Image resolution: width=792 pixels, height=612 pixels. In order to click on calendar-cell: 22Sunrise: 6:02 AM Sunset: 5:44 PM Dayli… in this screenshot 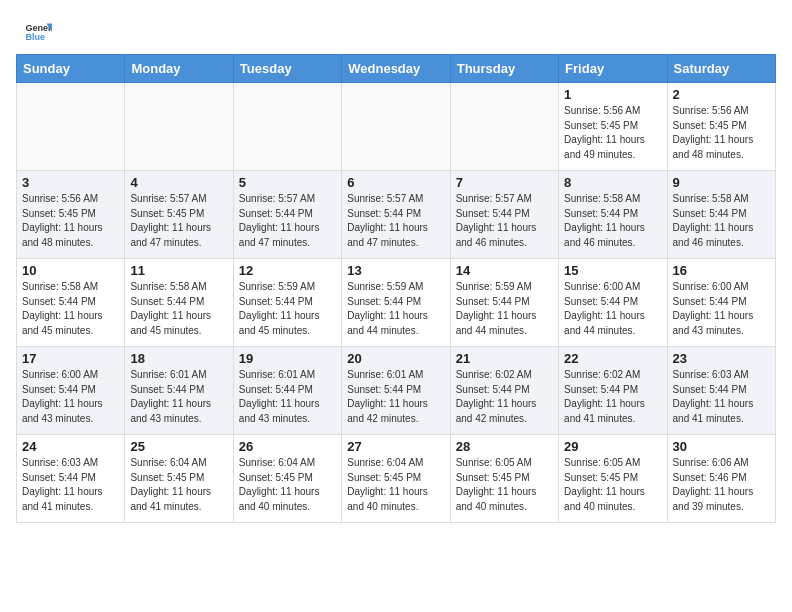, I will do `click(613, 391)`.